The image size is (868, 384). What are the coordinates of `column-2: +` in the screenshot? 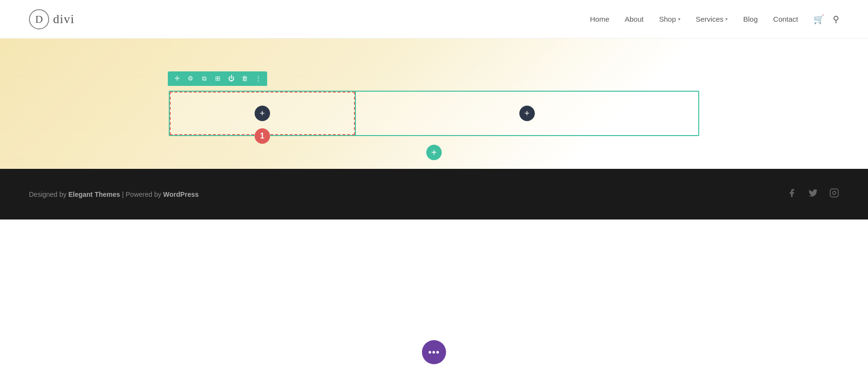 It's located at (527, 113).